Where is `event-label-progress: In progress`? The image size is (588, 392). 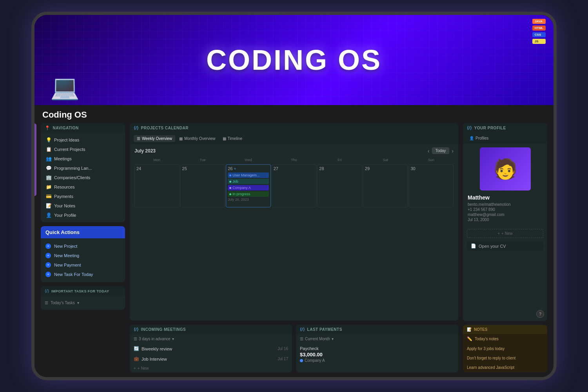 event-label-progress: In progress is located at coordinates (241, 194).